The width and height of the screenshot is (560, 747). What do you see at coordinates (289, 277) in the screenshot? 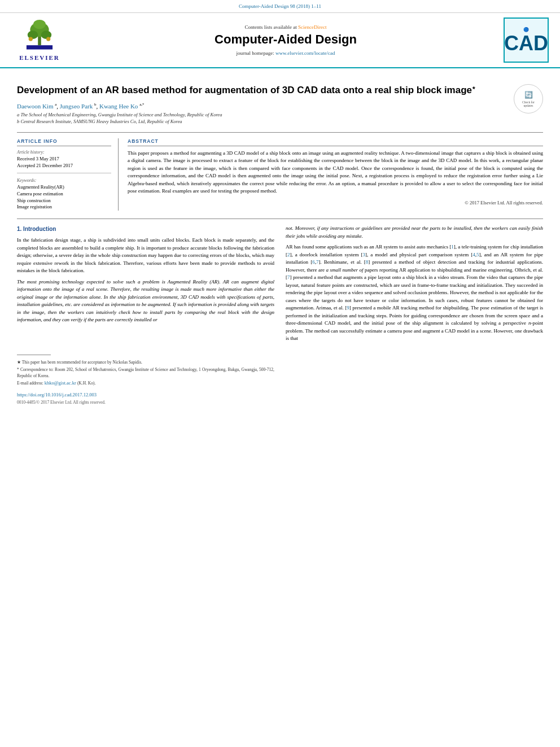
I see `ref-7b: 7` at bounding box center [289, 277].